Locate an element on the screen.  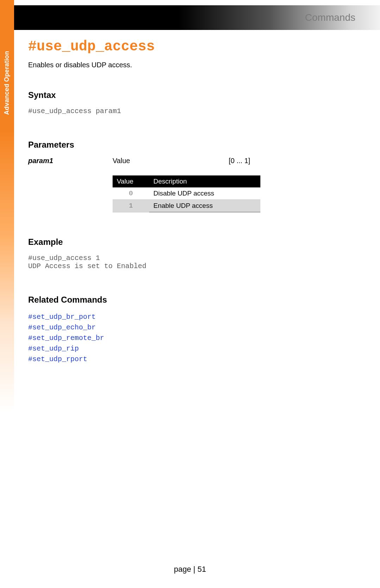
command-description: Enables or disables UDP access. is located at coordinates (190, 65).